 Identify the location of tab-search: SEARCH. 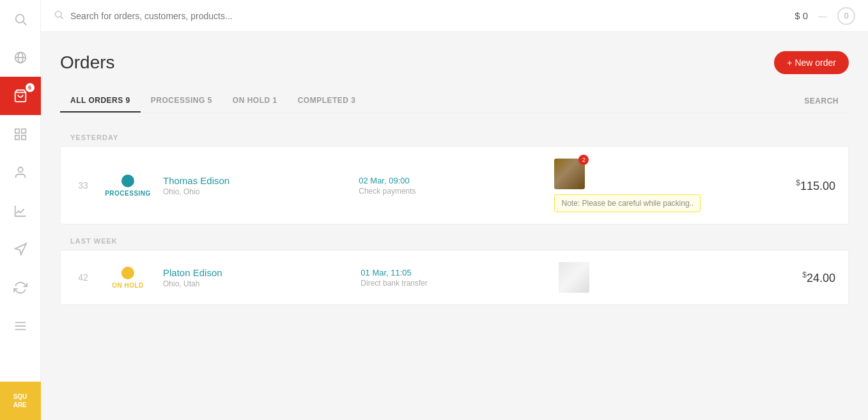
(821, 101).